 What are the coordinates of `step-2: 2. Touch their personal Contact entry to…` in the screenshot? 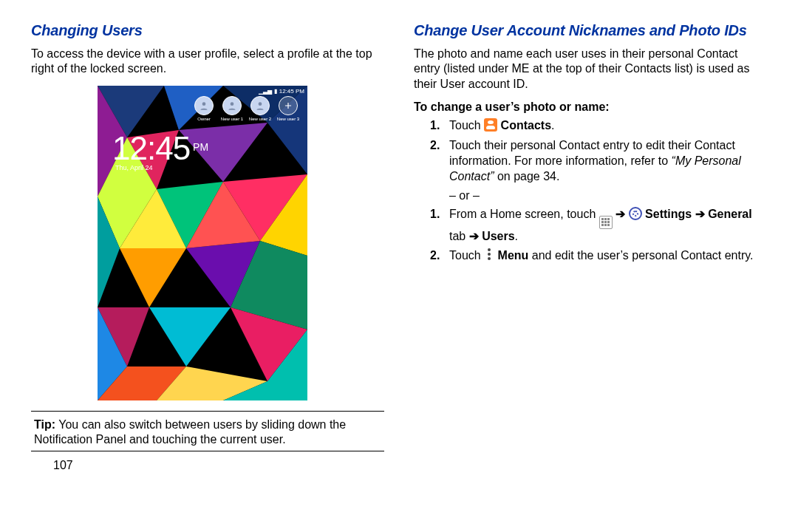 It's located at (598, 161).